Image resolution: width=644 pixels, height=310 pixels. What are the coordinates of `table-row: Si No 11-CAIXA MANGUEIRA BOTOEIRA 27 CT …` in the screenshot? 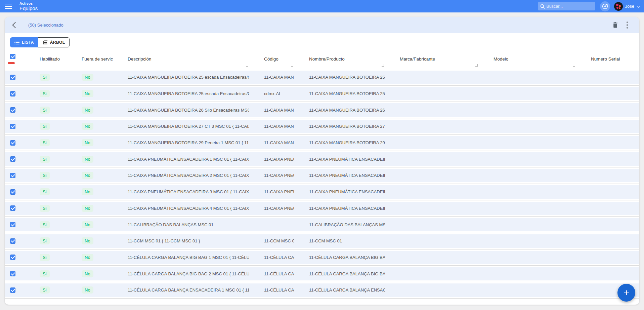 It's located at (322, 126).